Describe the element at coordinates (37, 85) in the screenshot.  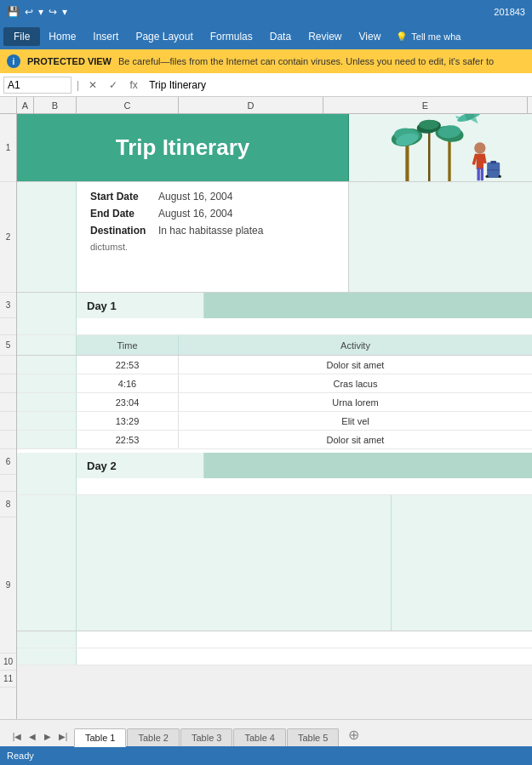
I see `cell-reference-input` at that location.